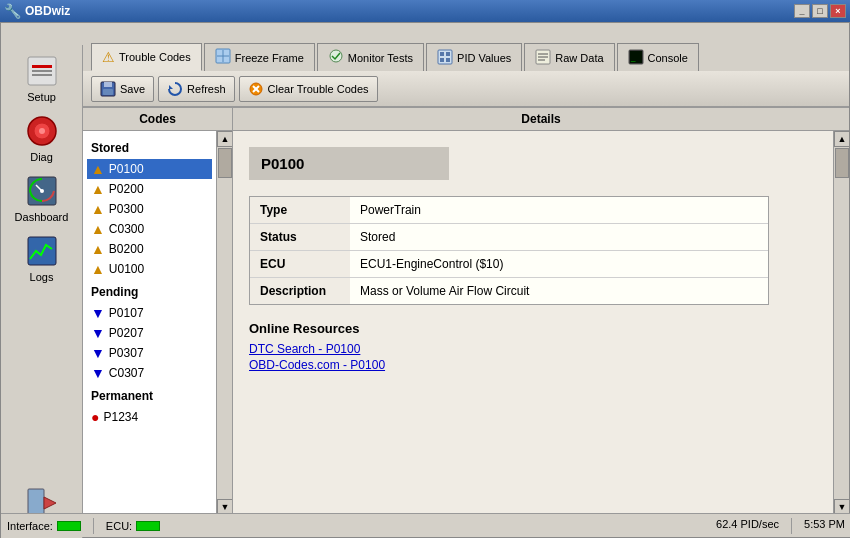 The height and width of the screenshot is (538, 850). What do you see at coordinates (150, 169) in the screenshot?
I see `list-item: ▲ P0100` at bounding box center [150, 169].